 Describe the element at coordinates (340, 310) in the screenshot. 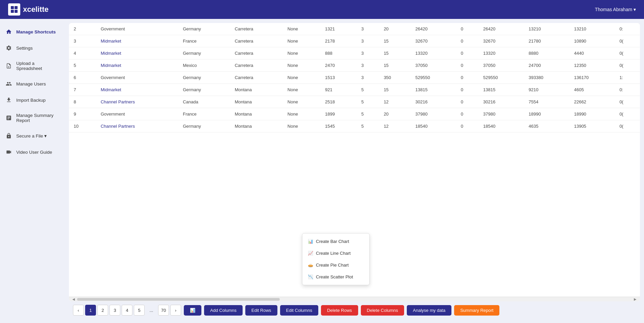

I see `delete-rows-button: Delete Rows` at that location.